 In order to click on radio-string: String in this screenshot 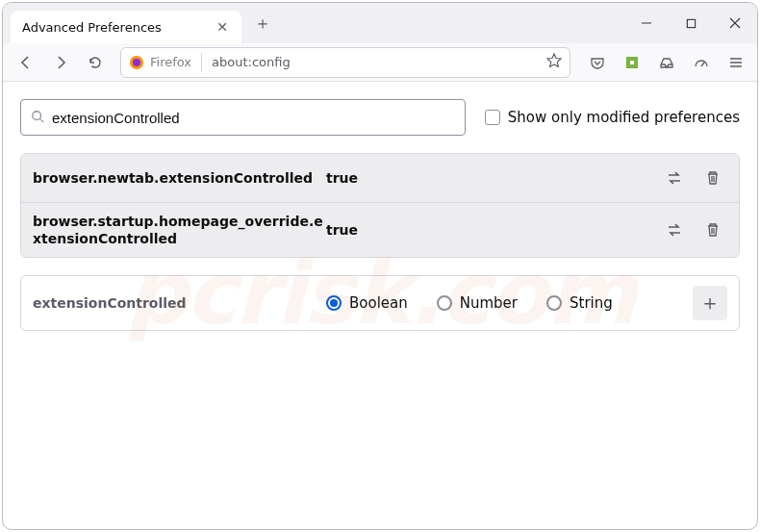, I will do `click(579, 303)`.